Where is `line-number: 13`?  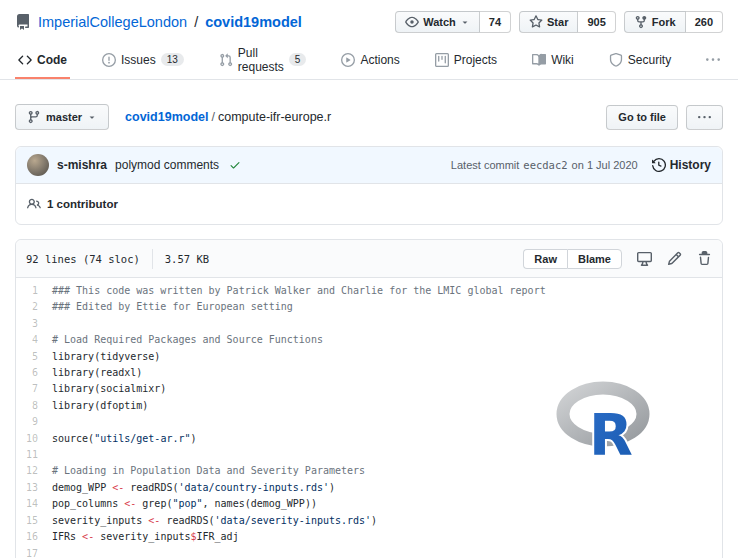
line-number: 13 is located at coordinates (34, 488).